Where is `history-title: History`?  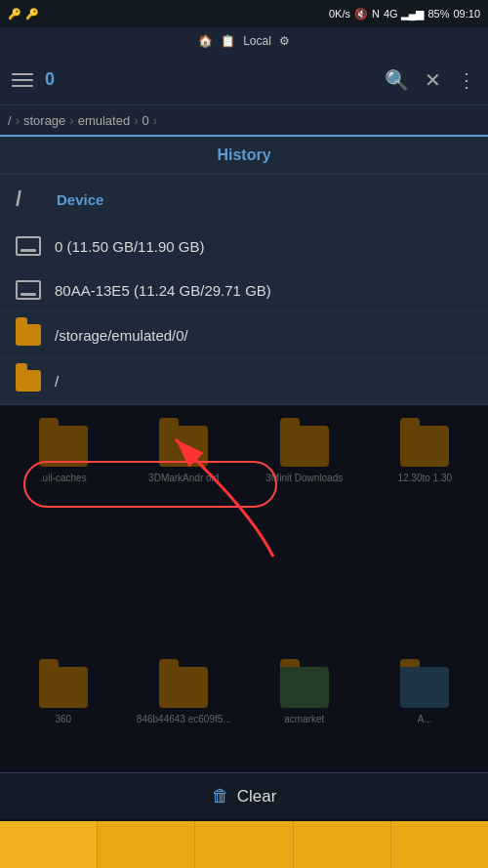
history-title: History is located at coordinates (244, 156).